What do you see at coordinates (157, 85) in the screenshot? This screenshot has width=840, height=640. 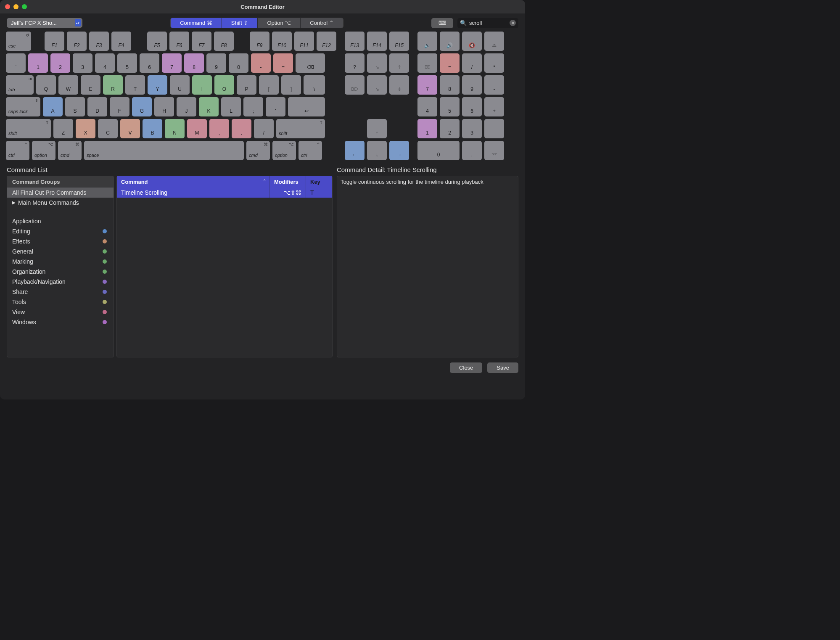 I see `key-y: Y` at bounding box center [157, 85].